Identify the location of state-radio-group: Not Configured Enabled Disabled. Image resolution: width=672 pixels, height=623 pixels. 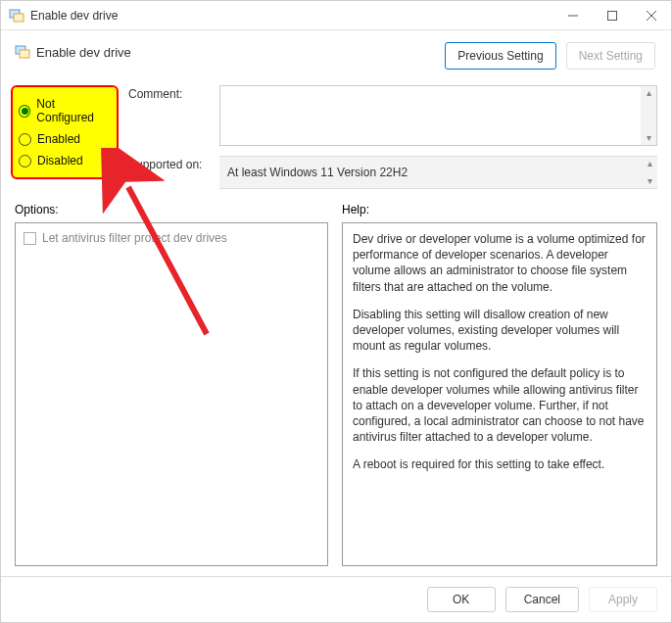
(65, 132).